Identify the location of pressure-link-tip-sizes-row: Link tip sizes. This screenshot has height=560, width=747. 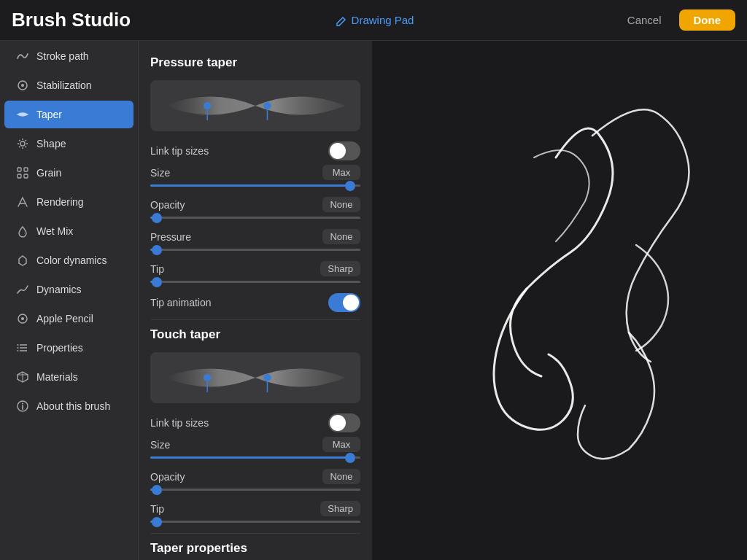
(255, 151).